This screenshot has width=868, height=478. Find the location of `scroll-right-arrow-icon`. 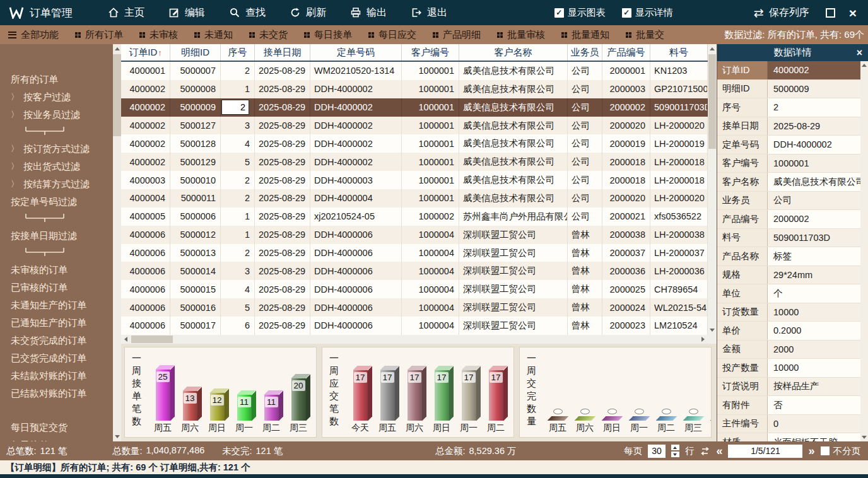

scroll-right-arrow-icon is located at coordinates (703, 339).